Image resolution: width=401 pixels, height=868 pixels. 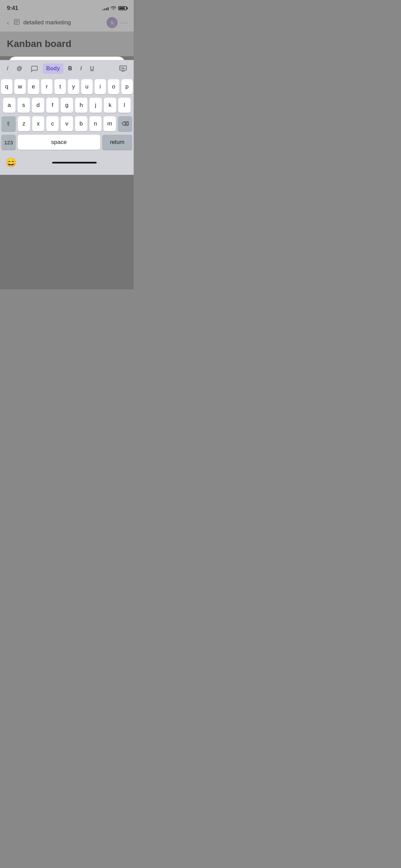 I want to click on backspace-key: ⌫, so click(x=125, y=124).